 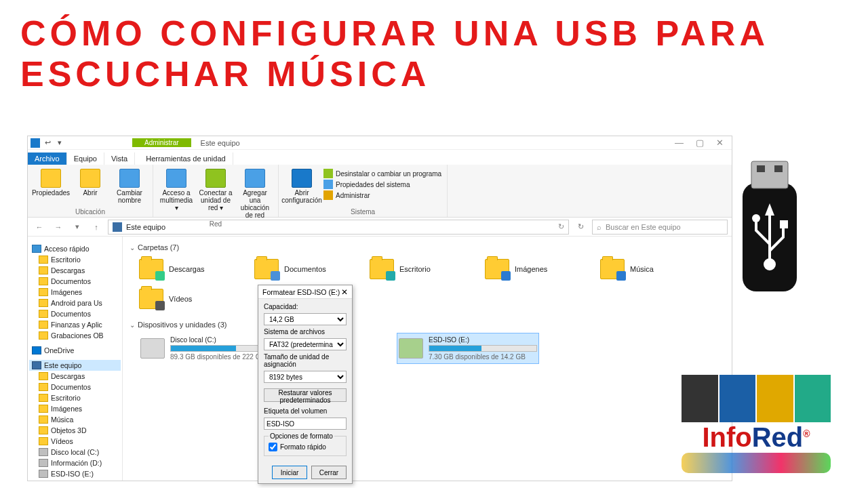 What do you see at coordinates (700, 142) in the screenshot?
I see `maximize-button: ▢` at bounding box center [700, 142].